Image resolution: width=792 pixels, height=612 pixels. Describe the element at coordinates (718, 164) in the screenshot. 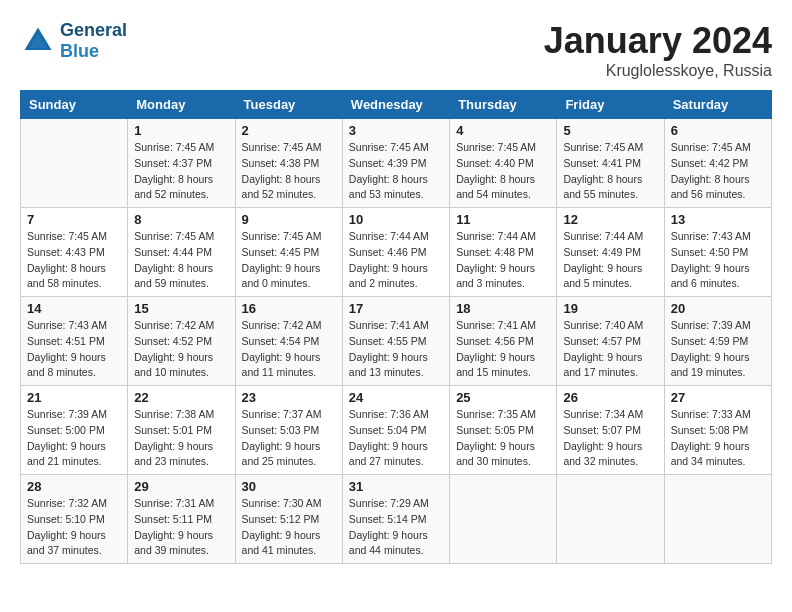

I see `calendar-cell: 6Sunrise: 7:45 AMSunset: 4:42 PMDaylight…` at that location.